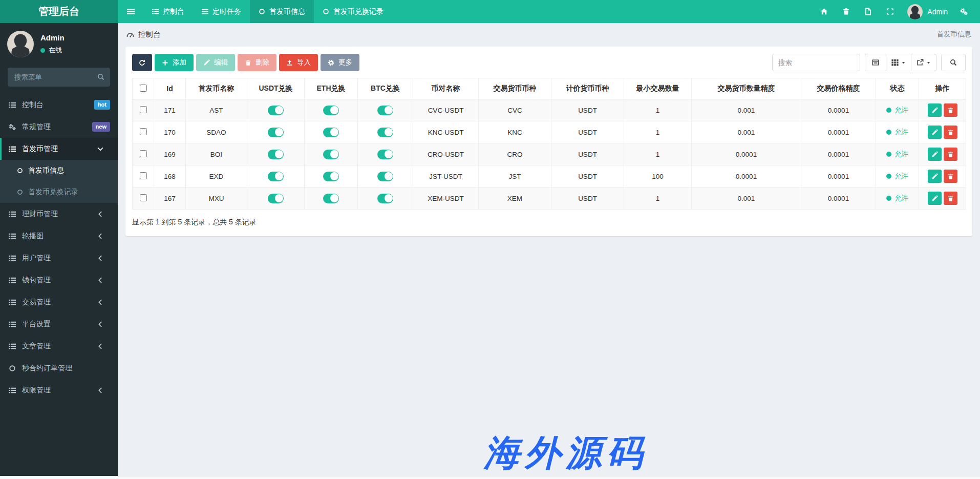  I want to click on sidebar-subitem-ico-info: 首发币信息, so click(59, 171).